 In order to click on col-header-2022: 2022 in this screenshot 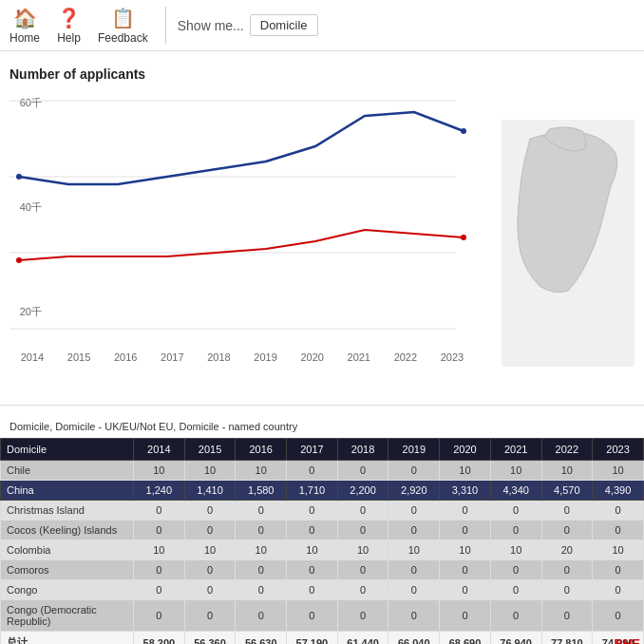, I will do `click(567, 450)`.